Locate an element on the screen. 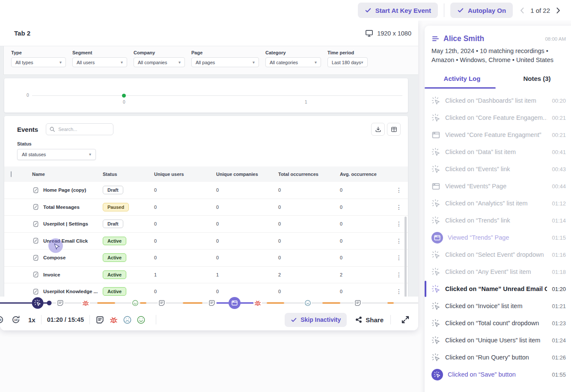  activity-text: Clicked on “Total count” dropdown is located at coordinates (496, 323).